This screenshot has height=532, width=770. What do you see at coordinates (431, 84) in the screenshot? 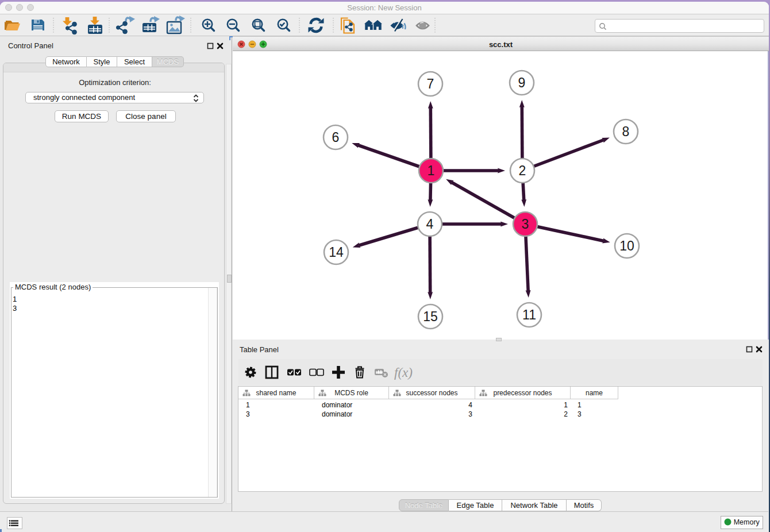
I see `svg-text: 7` at bounding box center [431, 84].